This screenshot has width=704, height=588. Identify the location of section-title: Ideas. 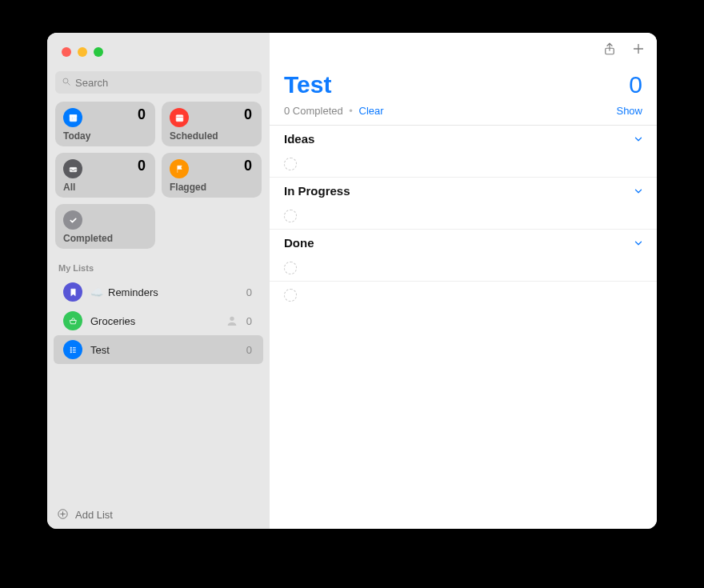
(299, 139).